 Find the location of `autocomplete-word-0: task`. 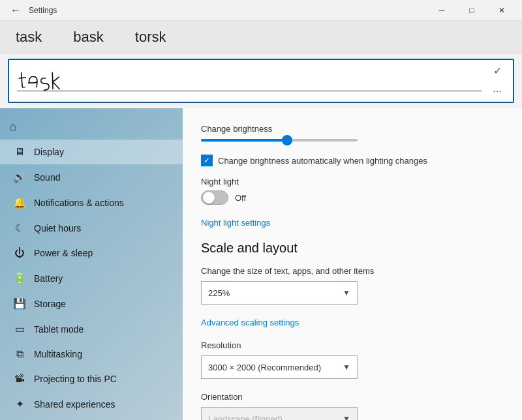

autocomplete-word-0: task is located at coordinates (29, 37).